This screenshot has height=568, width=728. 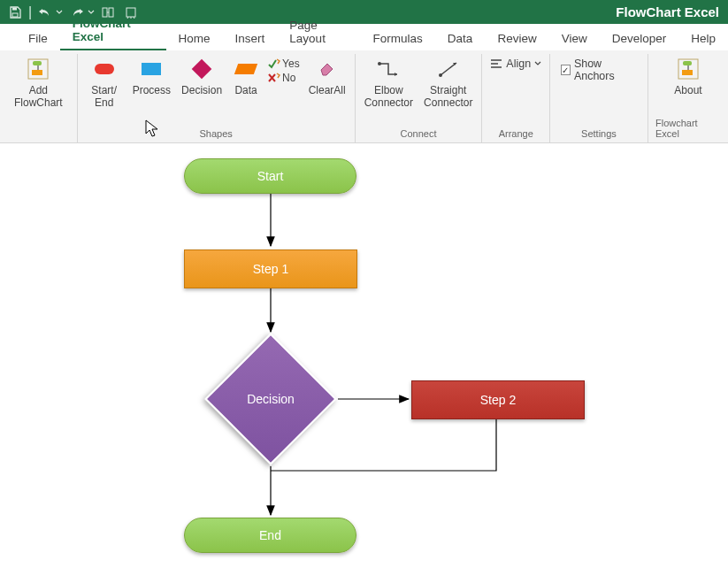 What do you see at coordinates (448, 69) in the screenshot?
I see `straight-connector-icon` at bounding box center [448, 69].